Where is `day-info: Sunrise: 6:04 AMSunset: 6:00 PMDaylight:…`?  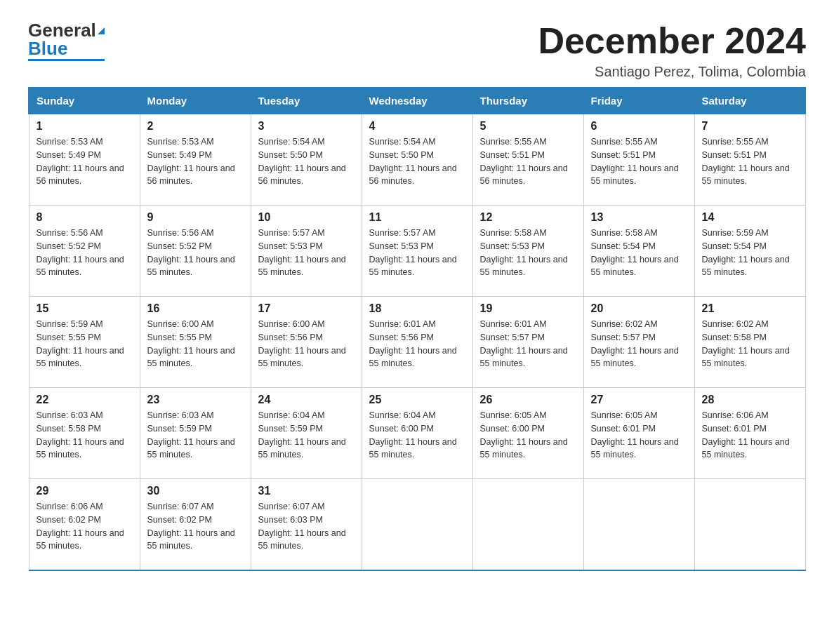
day-info: Sunrise: 6:04 AMSunset: 6:00 PMDaylight:… is located at coordinates (417, 435).